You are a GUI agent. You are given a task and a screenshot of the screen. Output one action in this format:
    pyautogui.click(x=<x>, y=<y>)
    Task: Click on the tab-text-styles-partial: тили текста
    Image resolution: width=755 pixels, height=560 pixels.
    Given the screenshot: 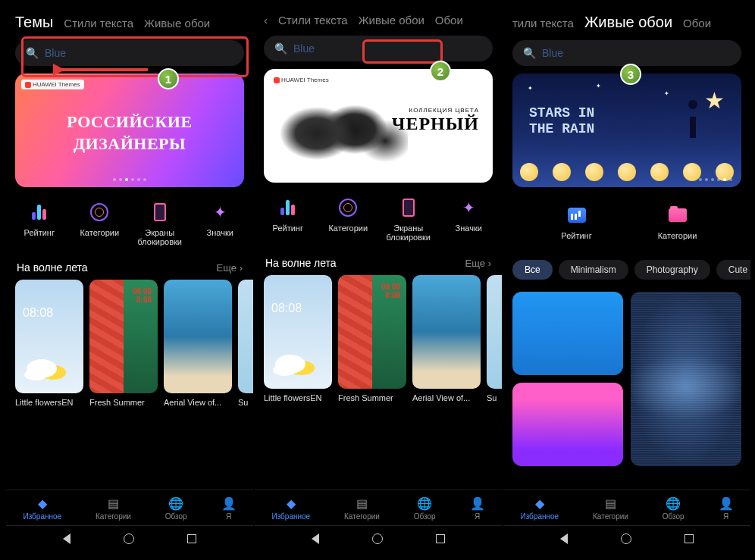 What is the action you would take?
    pyautogui.click(x=543, y=23)
    